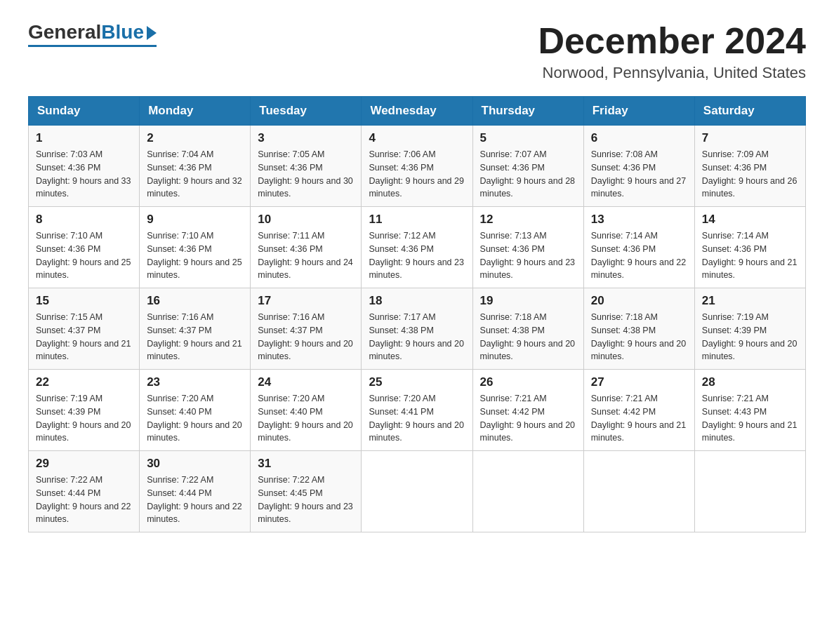 The image size is (834, 644). Describe the element at coordinates (306, 329) in the screenshot. I see `calendar-day-cell: 17Sunrise: 7:16 AMSunset: 4:37 PMDayligh…` at that location.